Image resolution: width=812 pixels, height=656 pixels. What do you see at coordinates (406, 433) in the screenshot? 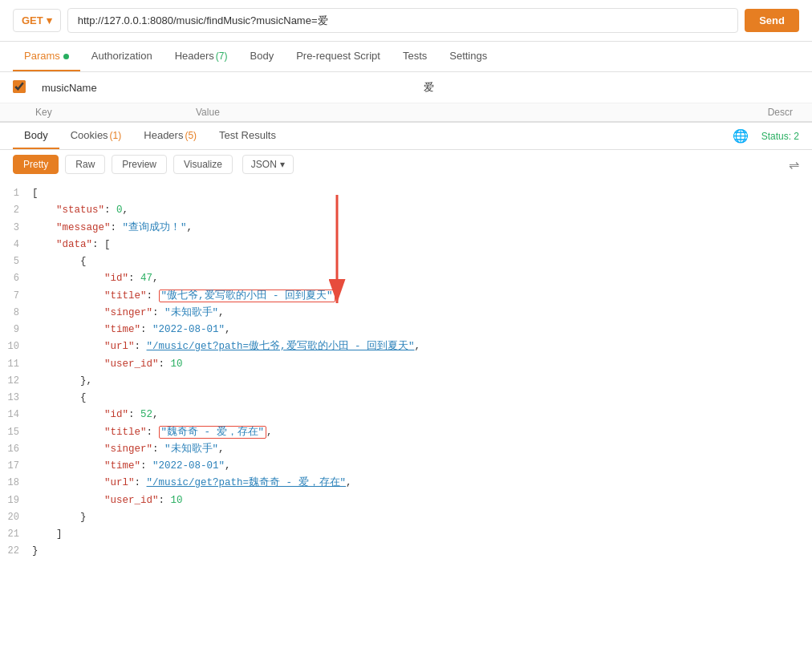
I see `code-line-15: 15 "title": "魏奇奇 - 爱，存在",` at bounding box center [406, 433].